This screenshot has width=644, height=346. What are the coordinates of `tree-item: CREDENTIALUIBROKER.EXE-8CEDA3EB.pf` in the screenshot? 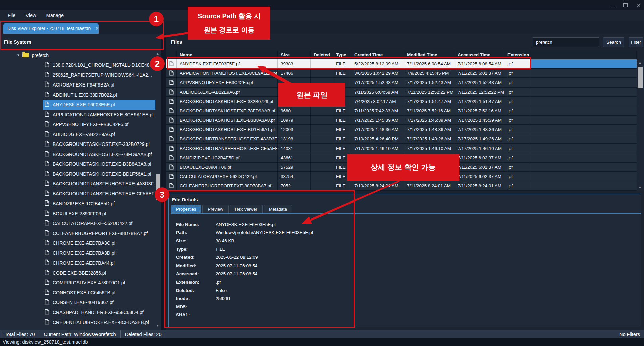 It's located at (99, 323).